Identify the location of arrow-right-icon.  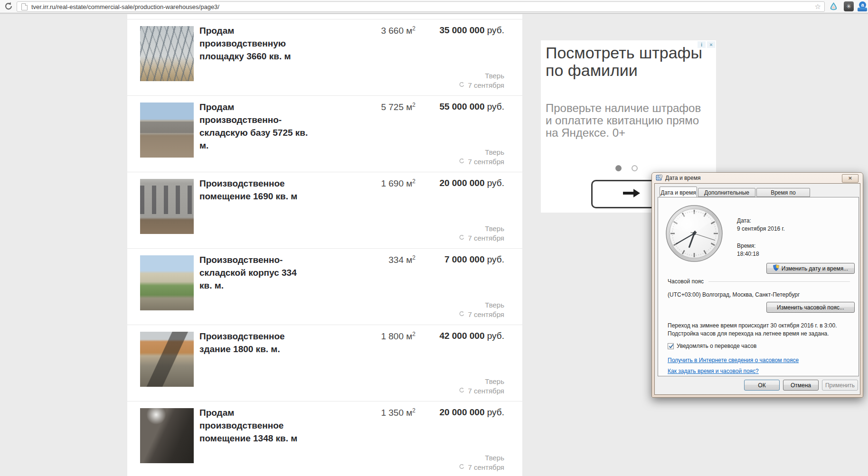
(632, 194).